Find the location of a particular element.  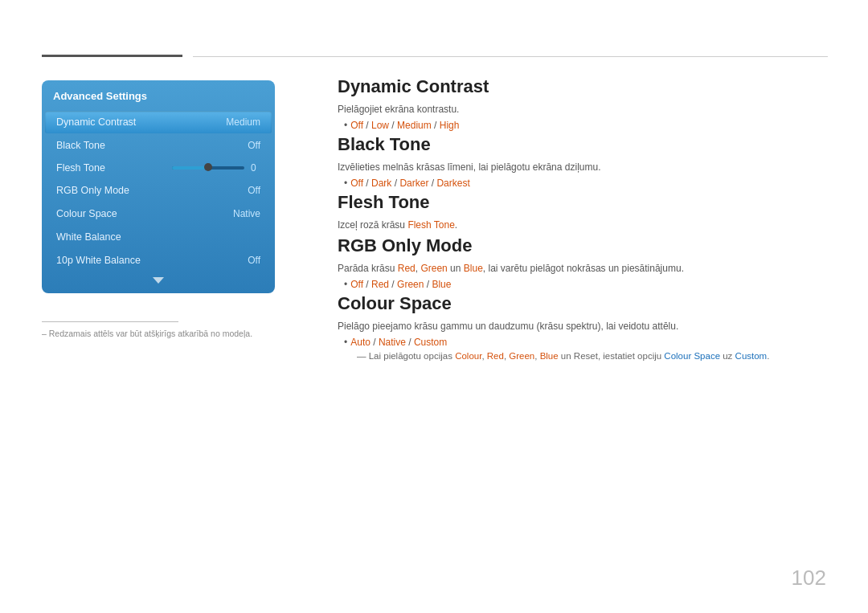

dynamic-contrast-bullets: Off / Low / Medium / High is located at coordinates (583, 125).